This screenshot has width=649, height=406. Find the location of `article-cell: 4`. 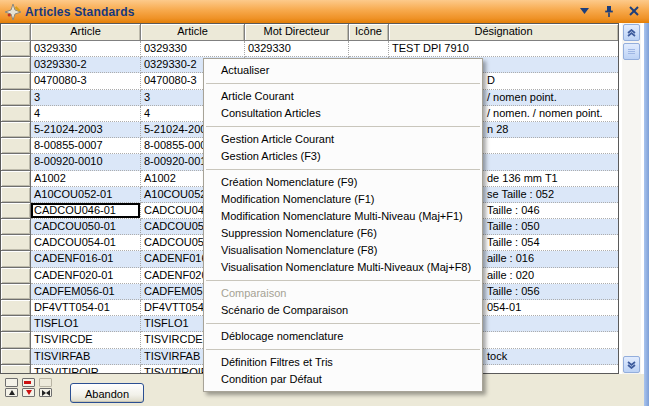

article-cell: 4 is located at coordinates (86, 114).